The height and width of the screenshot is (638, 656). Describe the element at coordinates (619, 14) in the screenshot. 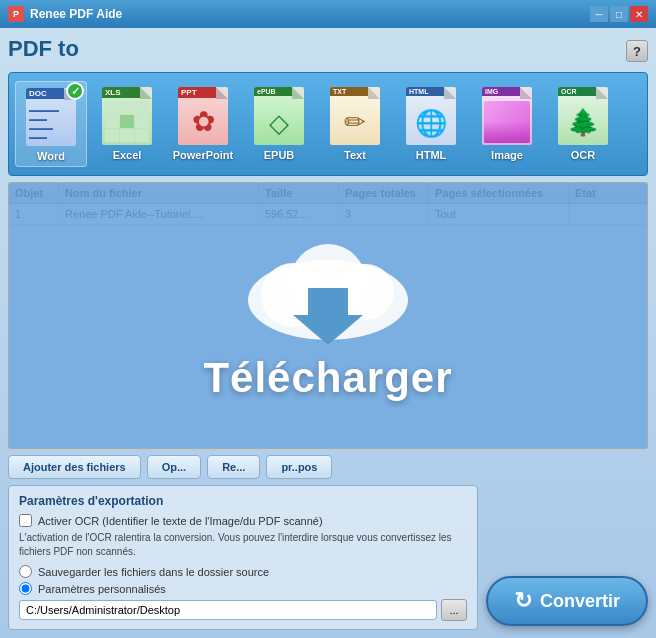

I see `window-controls: ─ □ ✕` at that location.